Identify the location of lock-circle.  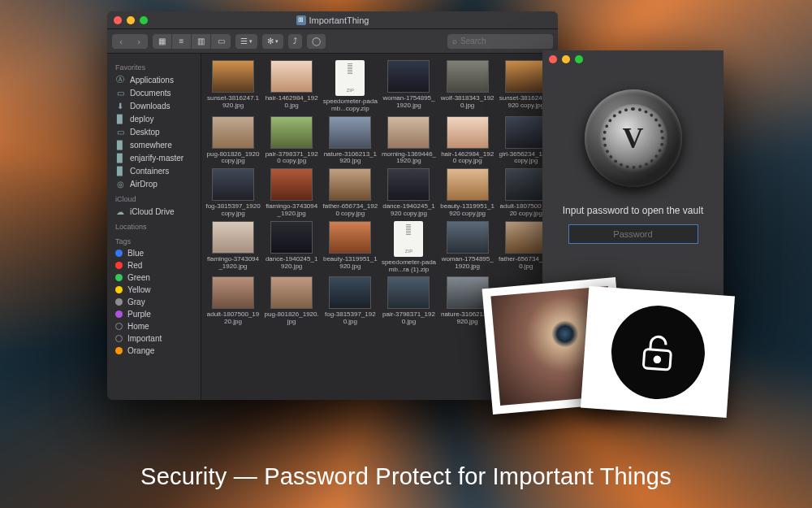
(658, 353).